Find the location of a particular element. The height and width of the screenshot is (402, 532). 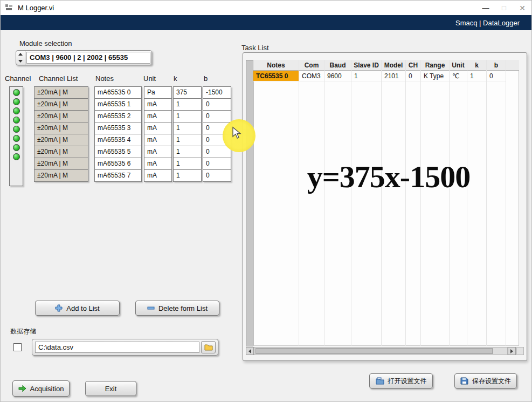

notes-cell: mA65535 4 is located at coordinates (118, 140).